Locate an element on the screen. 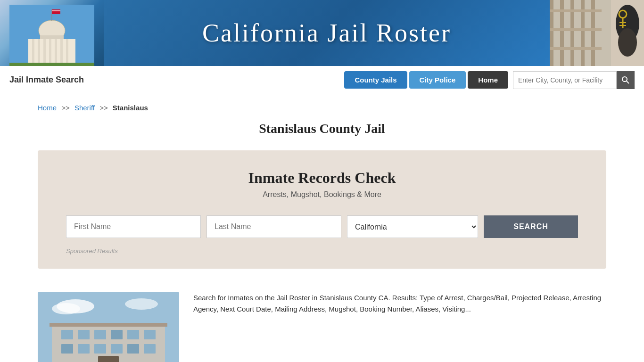 The width and height of the screenshot is (644, 362). first-name-input is located at coordinates (133, 227).